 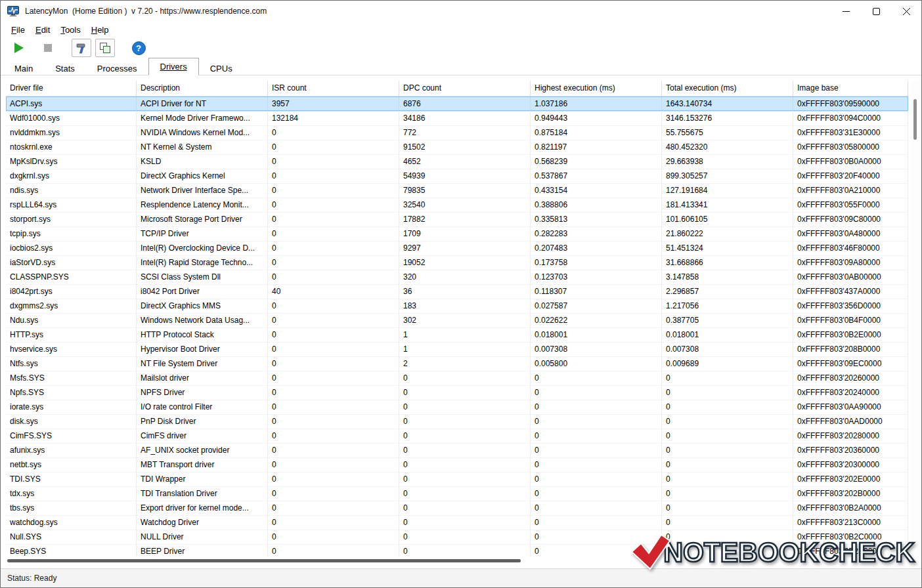 I want to click on table-row: CLASSPNP.SYSSCSI Class System Dll03200.1…, so click(x=457, y=277).